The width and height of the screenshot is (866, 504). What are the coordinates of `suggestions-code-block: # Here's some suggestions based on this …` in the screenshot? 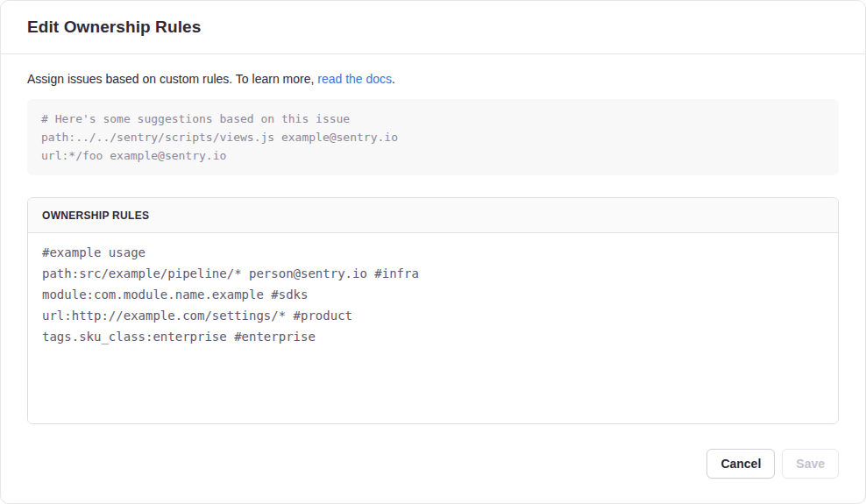 It's located at (433, 137).